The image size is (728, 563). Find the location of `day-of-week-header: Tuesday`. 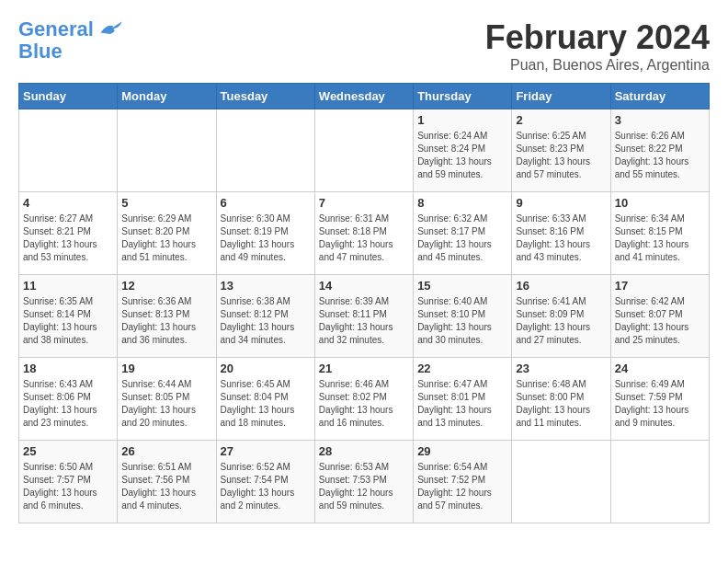

day-of-week-header: Tuesday is located at coordinates (265, 97).